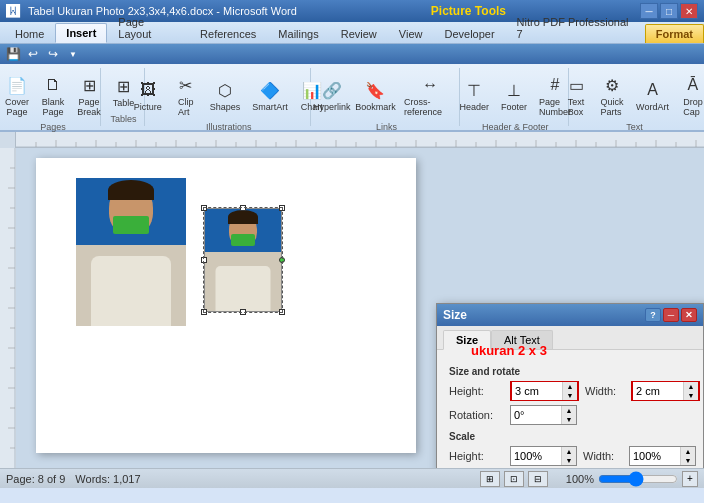 The height and width of the screenshot is (503, 704). Describe the element at coordinates (430, 95) in the screenshot. I see `cross-reference-btn: ↔ Cross-reference` at that location.